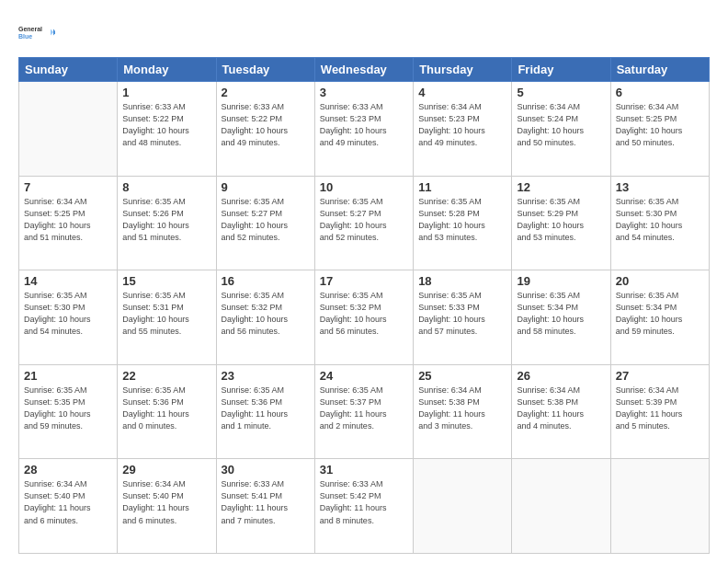 This screenshot has height=563, width=728. I want to click on calendar-cell: 9Sunrise: 6:35 AMSunset: 5:27 PMDaylight…, so click(265, 223).